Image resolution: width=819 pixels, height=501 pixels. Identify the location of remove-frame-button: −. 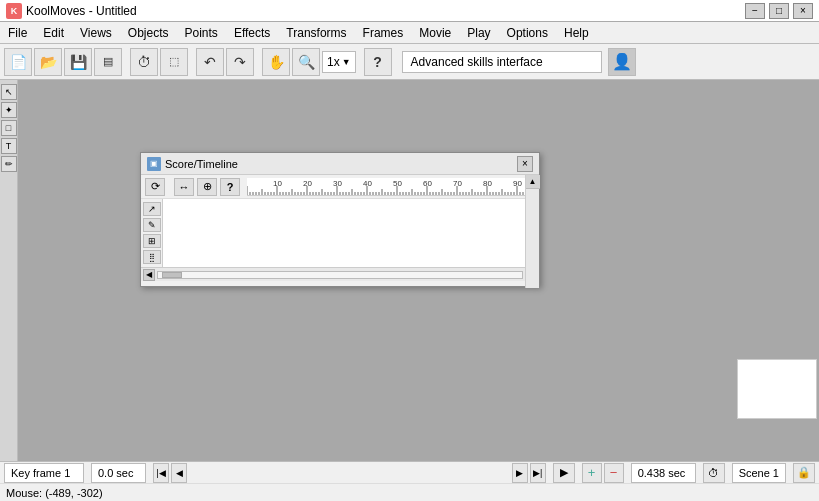
(614, 473).